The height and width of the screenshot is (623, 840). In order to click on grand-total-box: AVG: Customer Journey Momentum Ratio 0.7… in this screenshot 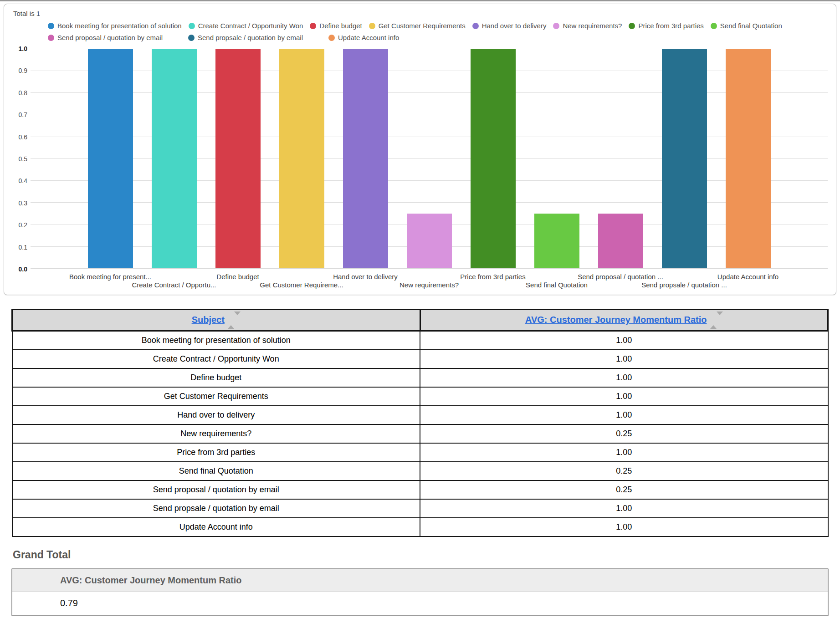, I will do `click(420, 592)`.